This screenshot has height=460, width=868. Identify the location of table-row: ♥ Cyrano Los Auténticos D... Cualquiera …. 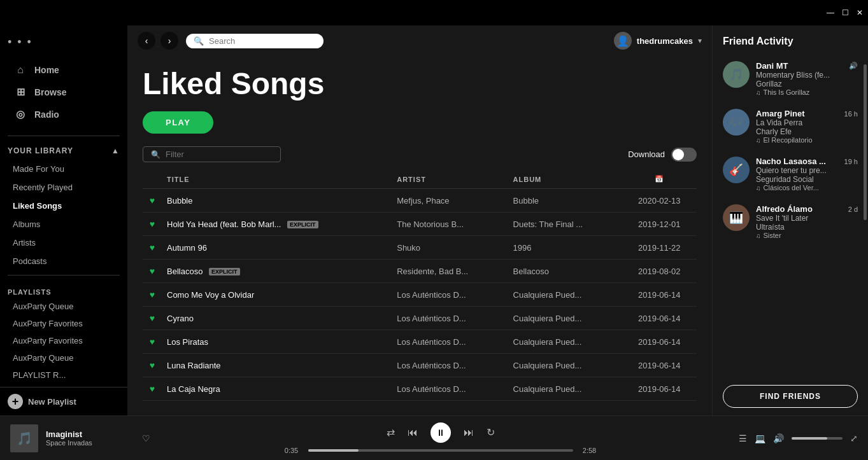
(420, 318).